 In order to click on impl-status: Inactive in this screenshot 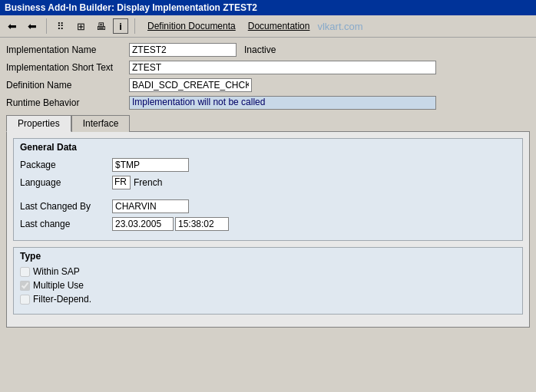, I will do `click(260, 50)`.